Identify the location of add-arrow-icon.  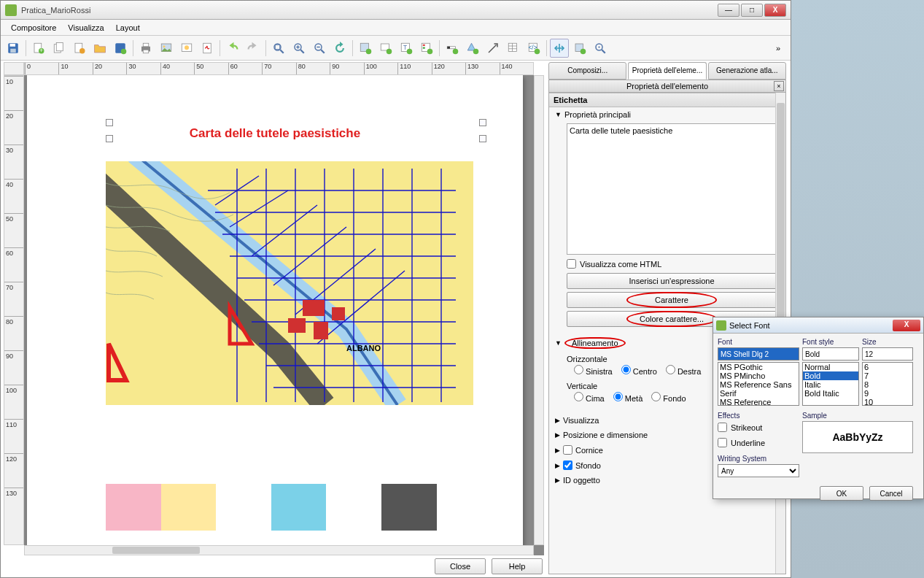
(493, 48).